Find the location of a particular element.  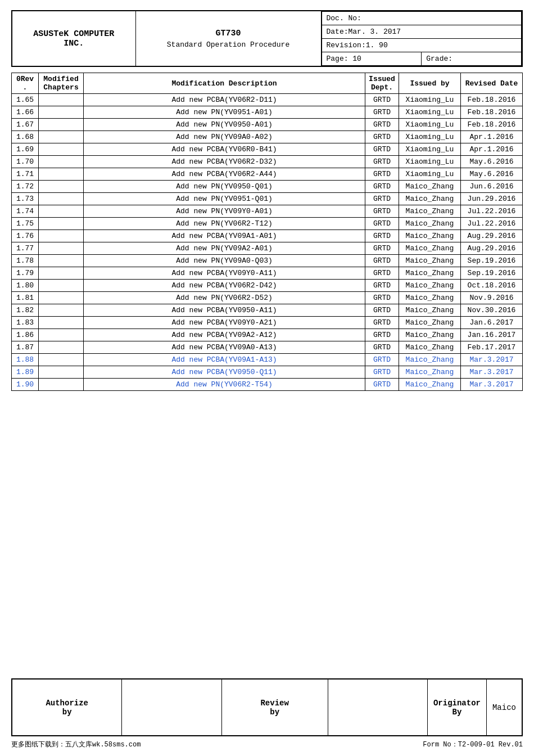

col-header-dept: IssuedDept. is located at coordinates (382, 83).